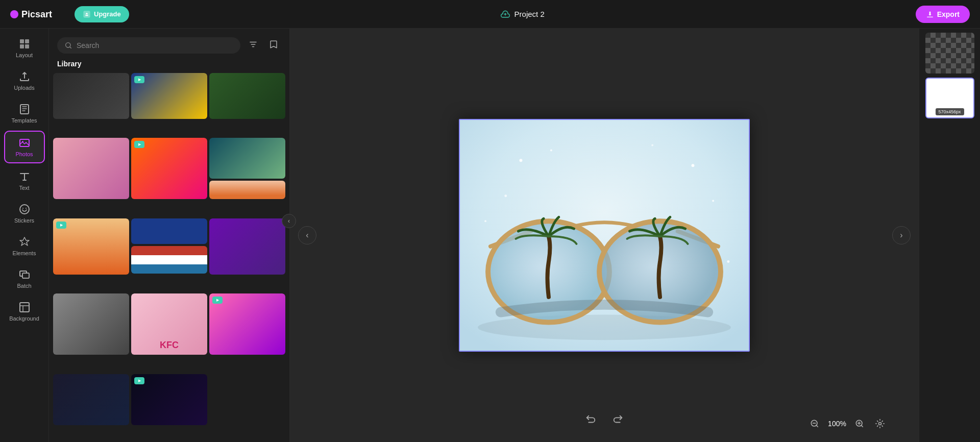 This screenshot has width=980, height=442. I want to click on search-input, so click(155, 45).